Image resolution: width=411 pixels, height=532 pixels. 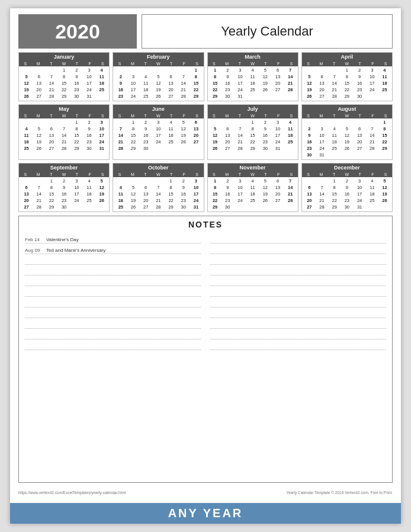 What do you see at coordinates (205, 513) in the screenshot?
I see `any-year-banner: ANY YEAR` at bounding box center [205, 513].